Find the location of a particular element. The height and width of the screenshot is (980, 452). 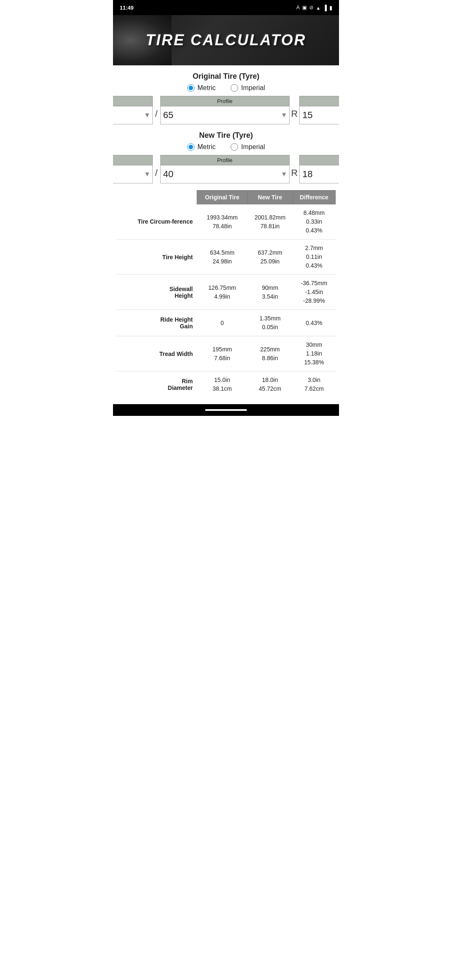

new-metric-radio is located at coordinates (191, 147).